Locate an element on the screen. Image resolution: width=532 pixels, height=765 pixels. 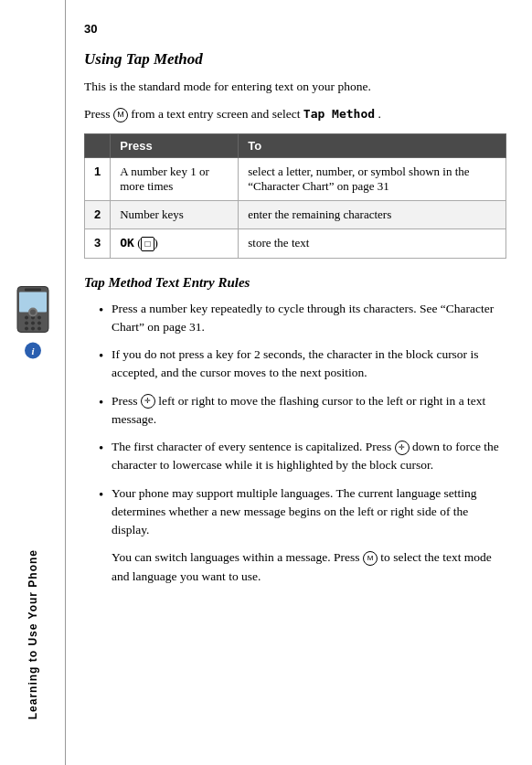
sidebar-label: Learning to Use Your Phone is located at coordinates (33, 634).